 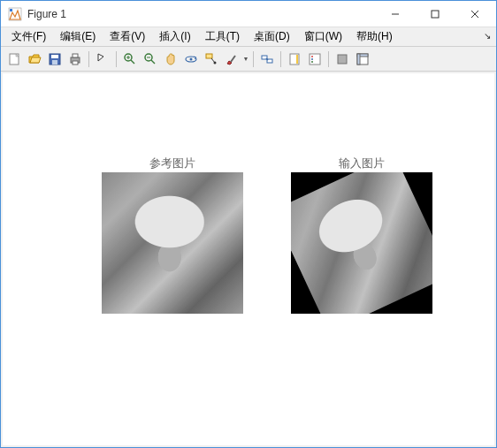 I want to click on close-button, so click(x=474, y=14).